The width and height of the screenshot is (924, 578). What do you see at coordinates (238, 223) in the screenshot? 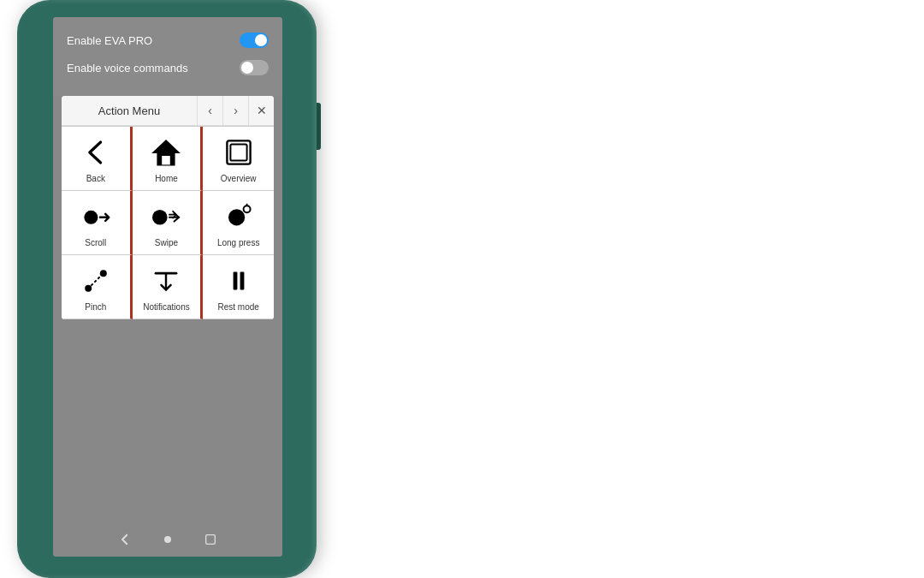
I see `grid-cell-longpress: Long press` at bounding box center [238, 223].